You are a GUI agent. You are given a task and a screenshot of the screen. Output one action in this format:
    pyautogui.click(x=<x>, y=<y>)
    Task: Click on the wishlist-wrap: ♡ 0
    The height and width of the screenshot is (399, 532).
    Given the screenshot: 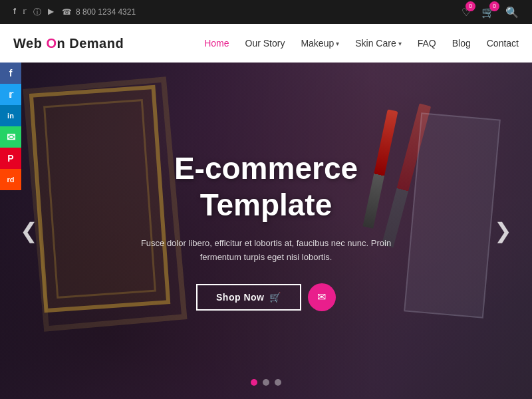 What is the action you would take?
    pyautogui.click(x=466, y=12)
    